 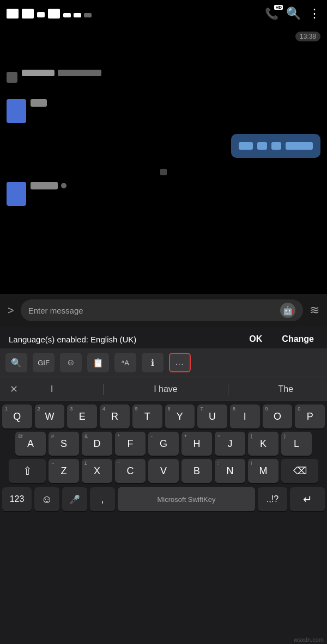 What do you see at coordinates (44, 363) in the screenshot?
I see `gif-label: GIF` at bounding box center [44, 363].